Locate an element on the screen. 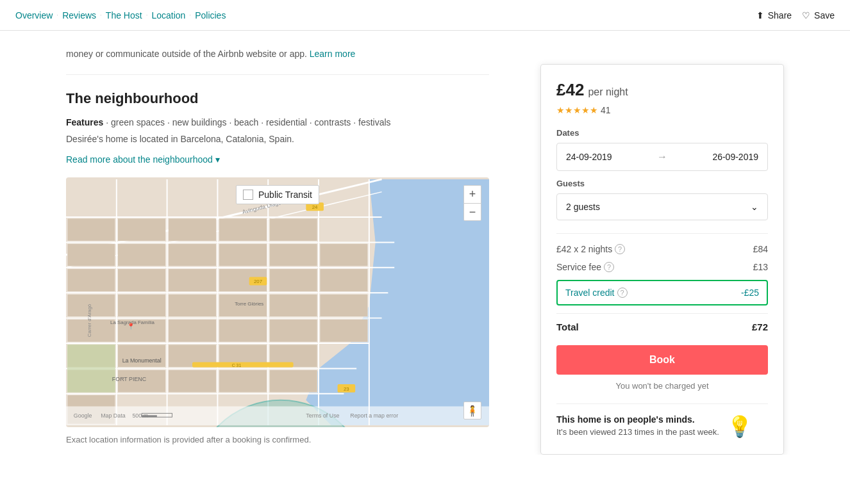 This screenshot has height=504, width=850. travel-credit-row: Travel credit ? -£25 is located at coordinates (662, 293).